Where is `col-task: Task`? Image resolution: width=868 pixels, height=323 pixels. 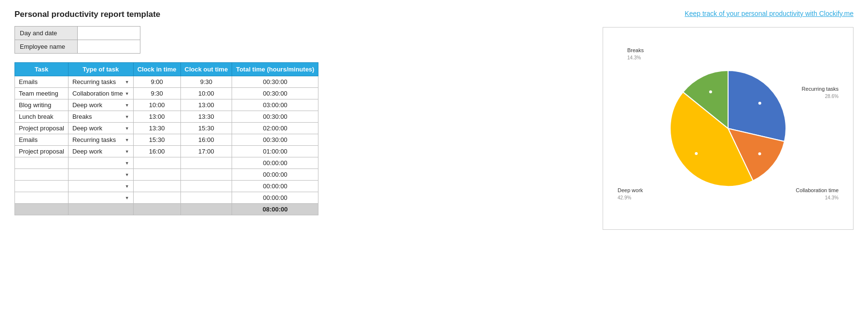 col-task: Task is located at coordinates (41, 70).